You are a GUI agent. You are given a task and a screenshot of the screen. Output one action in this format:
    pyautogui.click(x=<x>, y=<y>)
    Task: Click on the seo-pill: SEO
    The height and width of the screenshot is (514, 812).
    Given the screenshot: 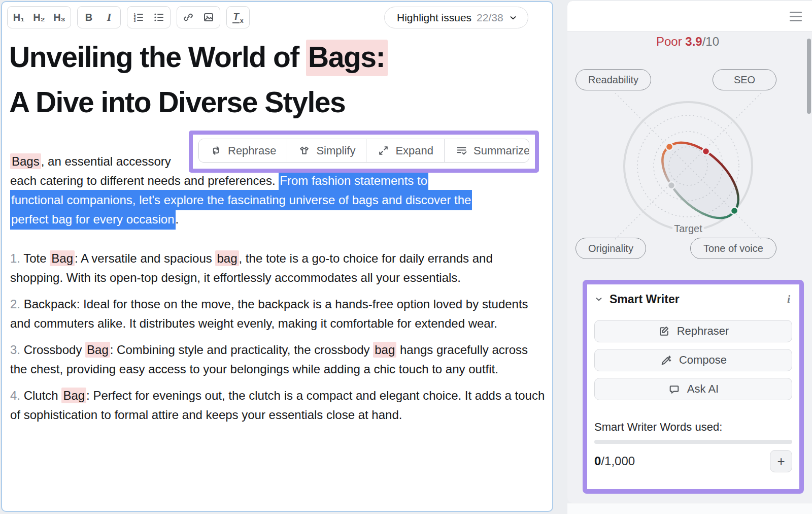 What is the action you would take?
    pyautogui.click(x=745, y=80)
    